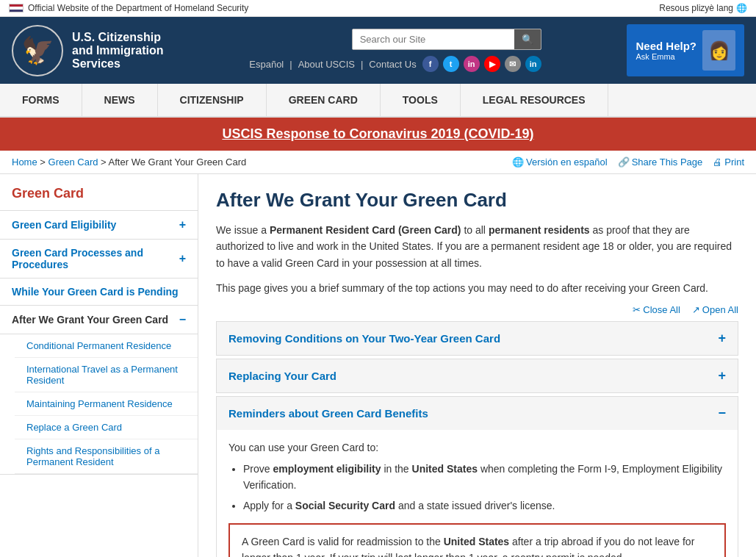  Describe the element at coordinates (129, 162) in the screenshot. I see `breadcrumb: Home > Green Card > After We Grant Your …` at that location.